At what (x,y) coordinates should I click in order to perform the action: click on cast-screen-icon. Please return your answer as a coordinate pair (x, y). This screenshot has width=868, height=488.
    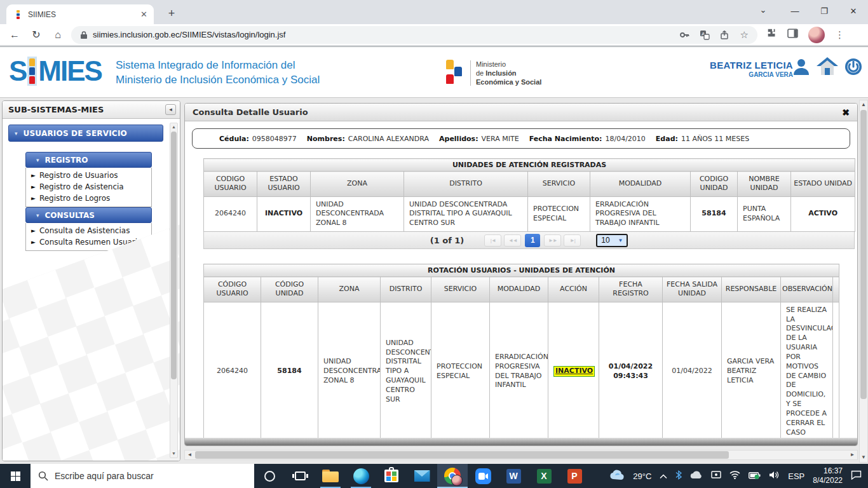
    Looking at the image, I should click on (716, 476).